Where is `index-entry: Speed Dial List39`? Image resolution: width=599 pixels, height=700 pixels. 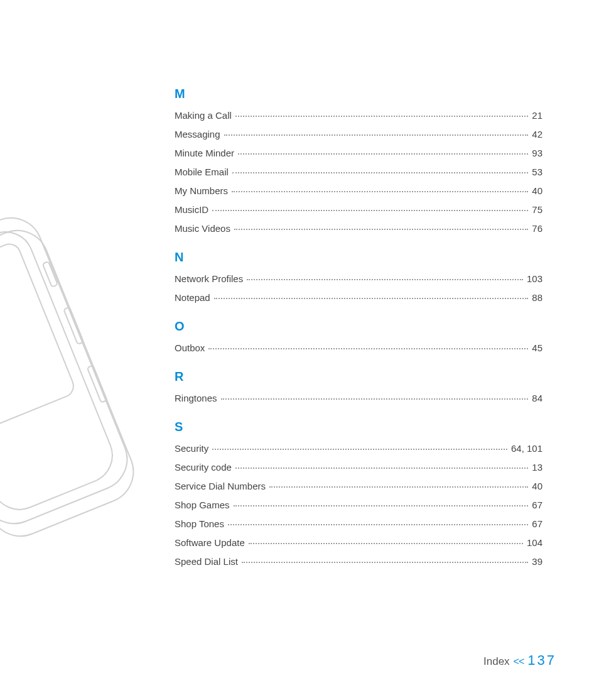 index-entry: Speed Dial List39 is located at coordinates (359, 562).